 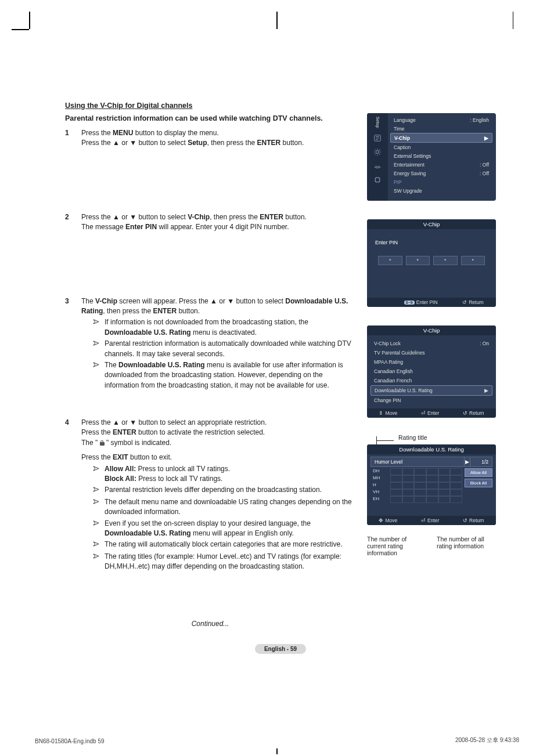 What do you see at coordinates (218, 223) in the screenshot?
I see `step-body: Press the ▲ or ▼ button to select V-Chip…` at bounding box center [218, 223].